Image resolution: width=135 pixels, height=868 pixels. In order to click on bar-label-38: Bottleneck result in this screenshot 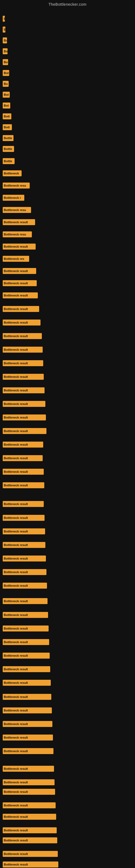, I will do `click(24, 485)`.